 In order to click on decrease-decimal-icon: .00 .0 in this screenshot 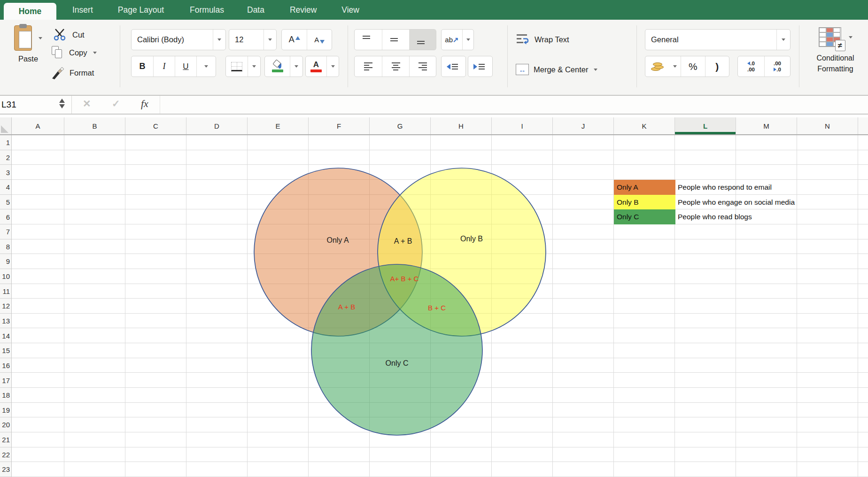, I will do `click(777, 67)`.